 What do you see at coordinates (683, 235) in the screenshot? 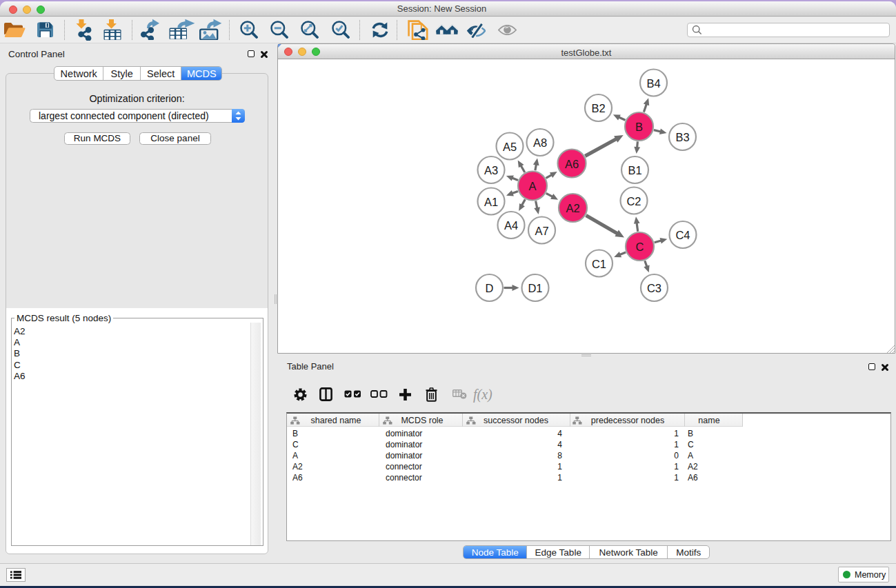
I see `svg-text: C4` at bounding box center [683, 235].